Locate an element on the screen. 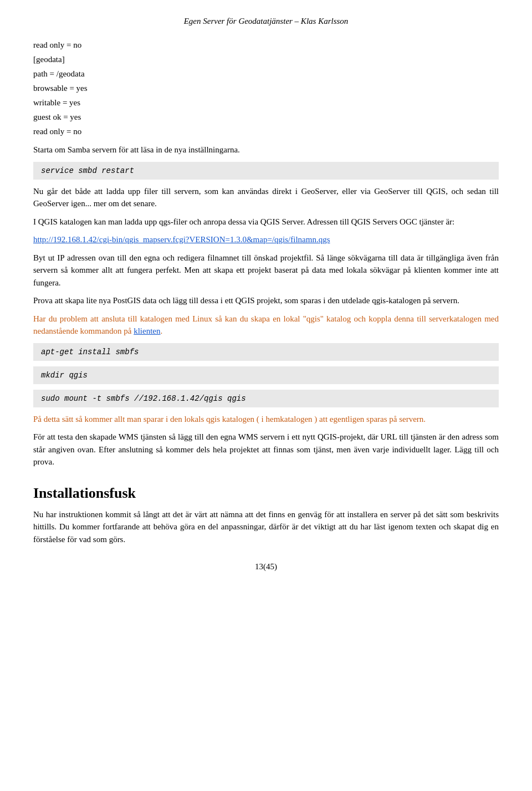 This screenshot has height=791, width=532. paragraph-8: Nu har instruktionen kommit så långt att… is located at coordinates (266, 527).